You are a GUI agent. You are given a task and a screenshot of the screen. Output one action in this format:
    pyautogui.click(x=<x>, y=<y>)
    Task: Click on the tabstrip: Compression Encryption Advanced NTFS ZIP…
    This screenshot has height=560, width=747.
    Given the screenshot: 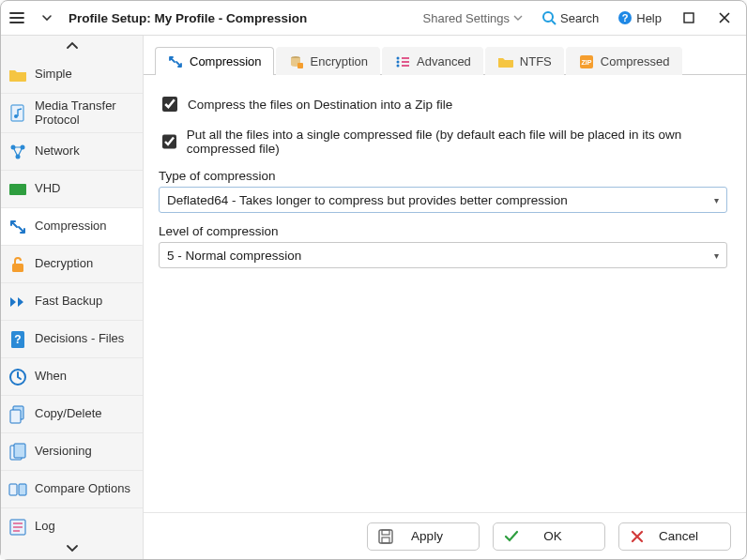 What is the action you would take?
    pyautogui.click(x=445, y=58)
    